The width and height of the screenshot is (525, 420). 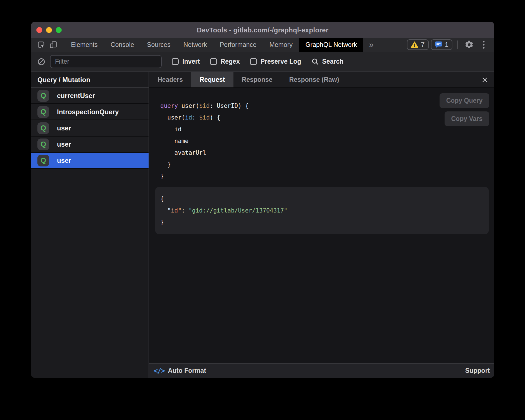 I want to click on support-link: Support, so click(x=478, y=371).